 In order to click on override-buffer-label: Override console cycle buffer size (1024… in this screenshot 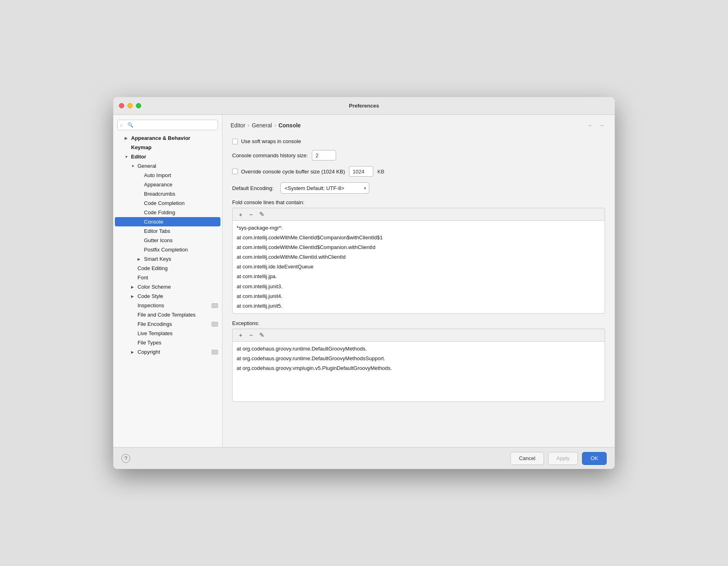, I will do `click(293, 171)`.